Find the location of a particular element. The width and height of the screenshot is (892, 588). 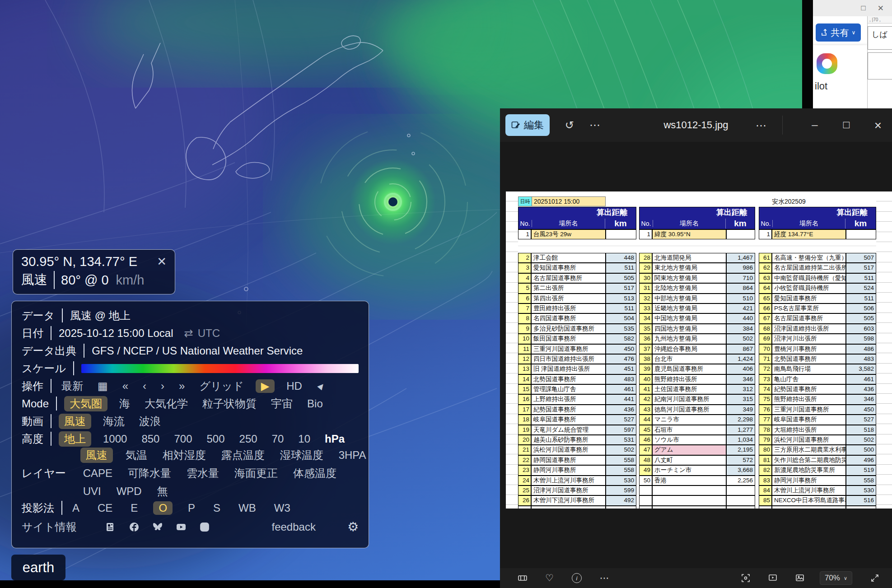

data-value: 風速 @ 地上 is located at coordinates (100, 316).